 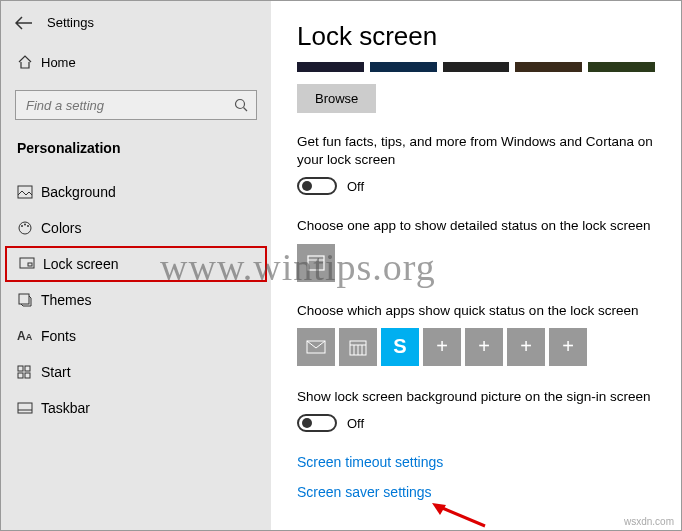 I want to click on search-input, so click(x=136, y=105).